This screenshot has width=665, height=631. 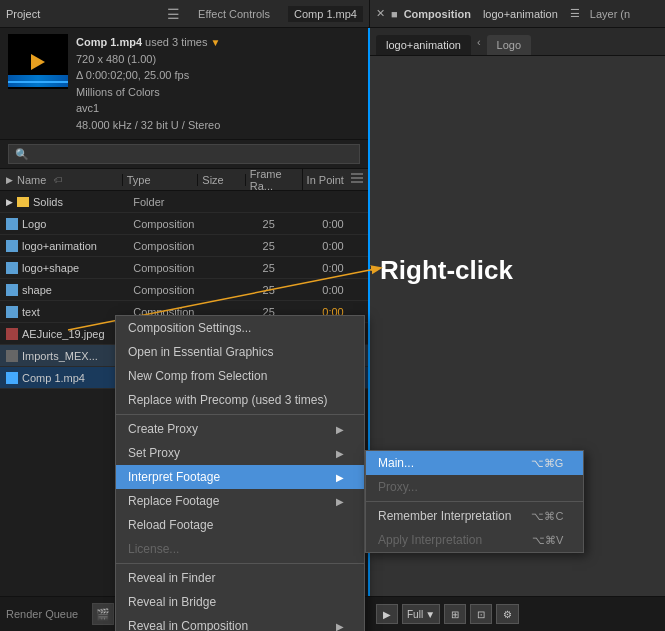 What do you see at coordinates (234, 14) in the screenshot?
I see `effect-controls-tab: Effect Controls` at bounding box center [234, 14].